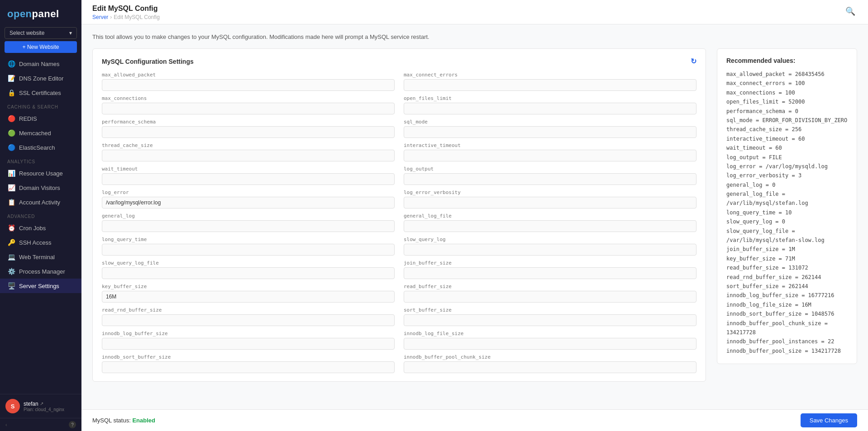 This screenshot has height=431, width=868. What do you see at coordinates (248, 132) in the screenshot?
I see `config-input-performance_schema` at bounding box center [248, 132].